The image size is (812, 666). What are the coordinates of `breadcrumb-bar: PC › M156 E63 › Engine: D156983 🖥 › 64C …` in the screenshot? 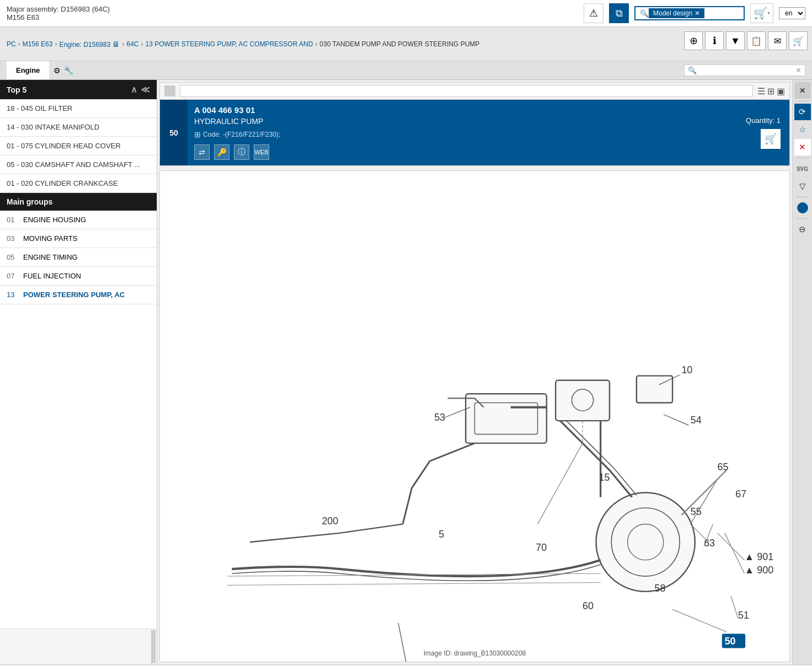 It's located at (406, 44).